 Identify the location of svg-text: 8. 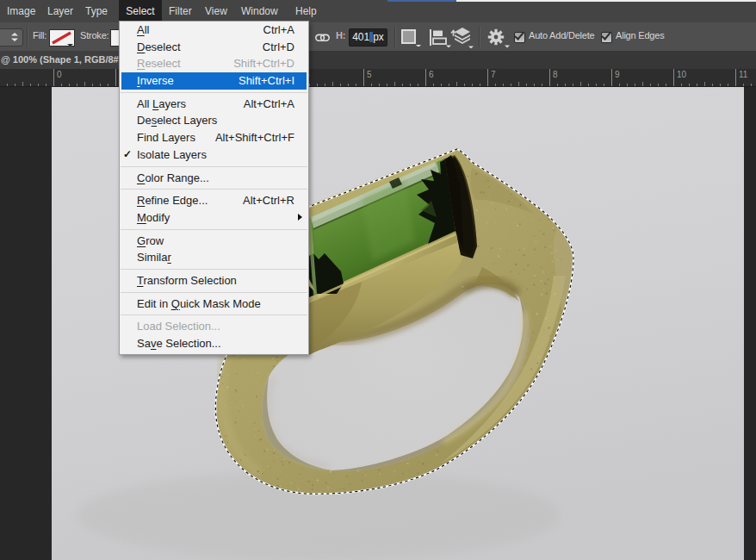
(555, 74).